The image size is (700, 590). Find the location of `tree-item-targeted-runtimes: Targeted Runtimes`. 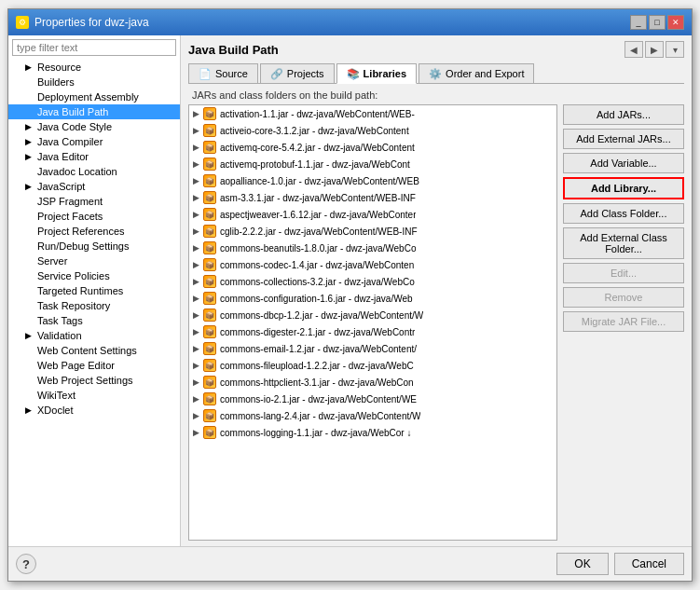

tree-item-targeted-runtimes: Targeted Runtimes is located at coordinates (94, 291).